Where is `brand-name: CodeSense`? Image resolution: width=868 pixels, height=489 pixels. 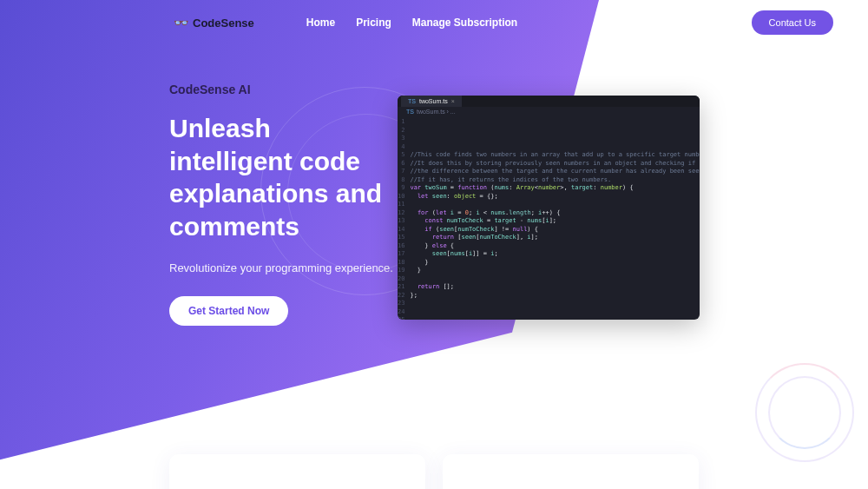 brand-name: CodeSense is located at coordinates (224, 23).